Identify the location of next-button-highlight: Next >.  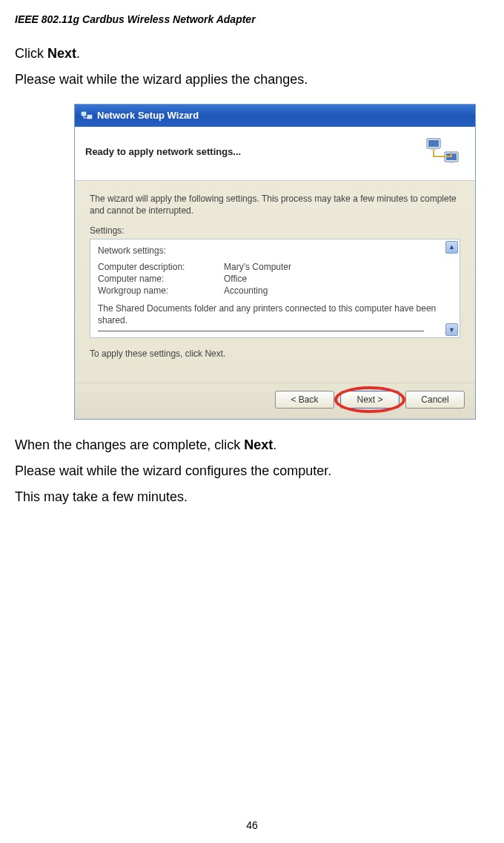
(370, 400).